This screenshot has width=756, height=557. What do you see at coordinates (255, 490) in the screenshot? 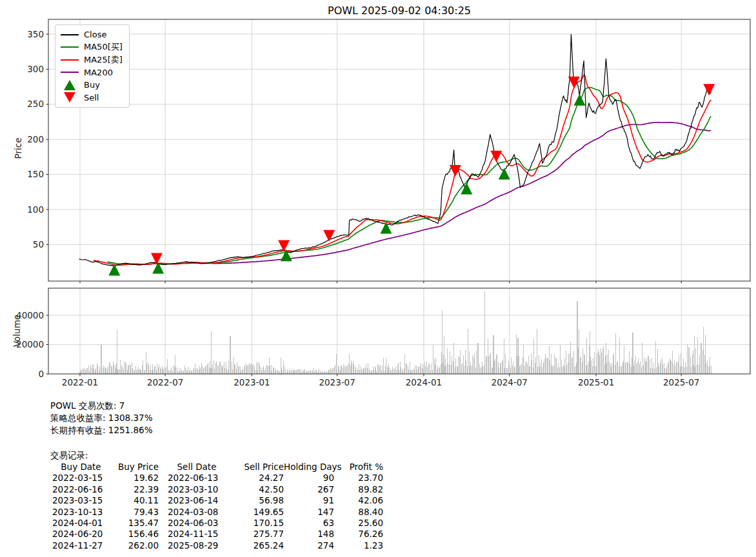
I see `trade-cell: 42.50` at bounding box center [255, 490].